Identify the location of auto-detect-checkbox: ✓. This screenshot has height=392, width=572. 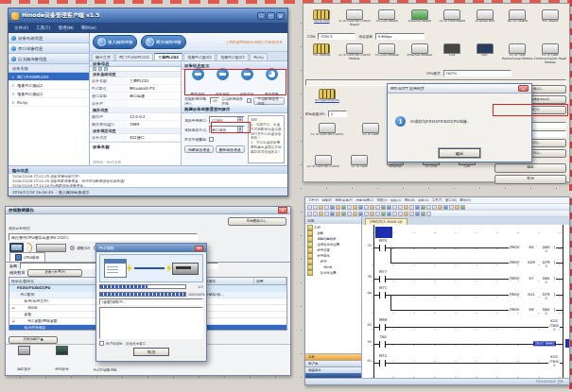
(250, 100).